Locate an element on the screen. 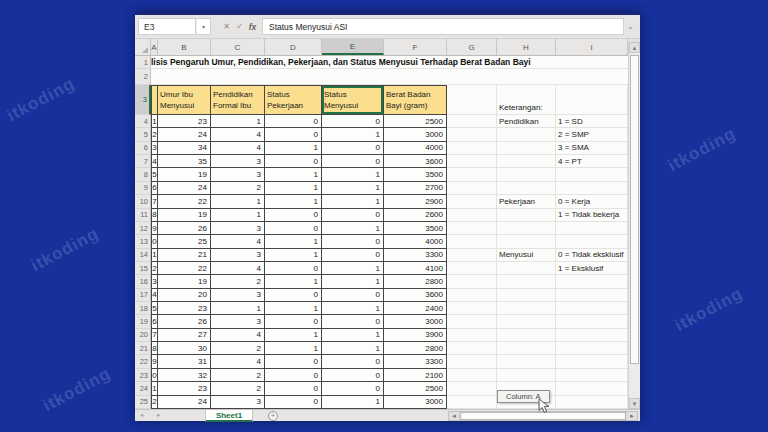  cell-F19: 3000 is located at coordinates (416, 322).